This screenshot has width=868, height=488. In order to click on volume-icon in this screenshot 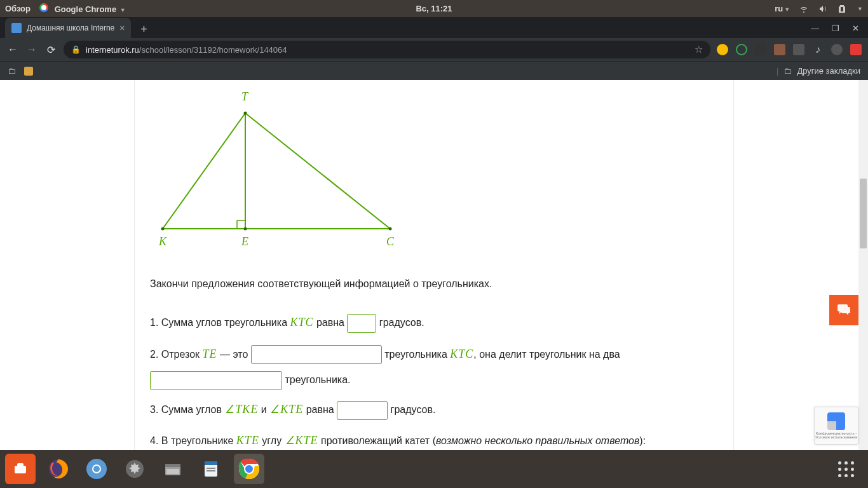, I will do `click(823, 9)`.